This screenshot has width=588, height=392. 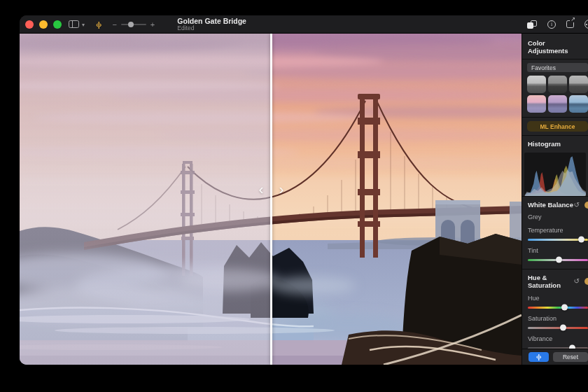 I want to click on export-button, so click(x=570, y=24).